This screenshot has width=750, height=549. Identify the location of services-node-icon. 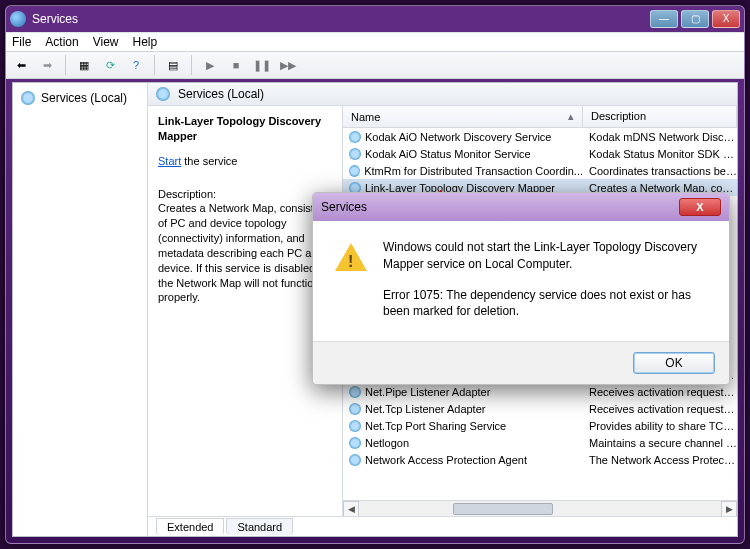
(28, 98).